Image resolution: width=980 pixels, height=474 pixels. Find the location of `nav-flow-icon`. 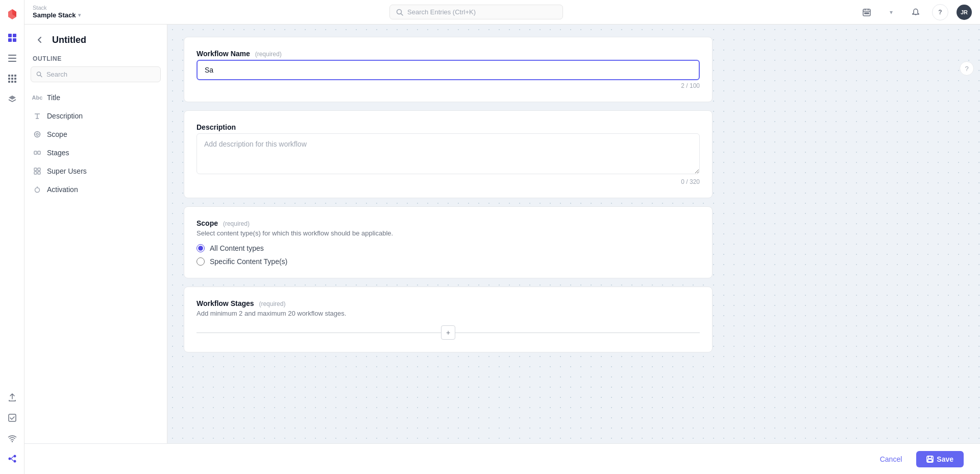

nav-flow-icon is located at coordinates (12, 459).